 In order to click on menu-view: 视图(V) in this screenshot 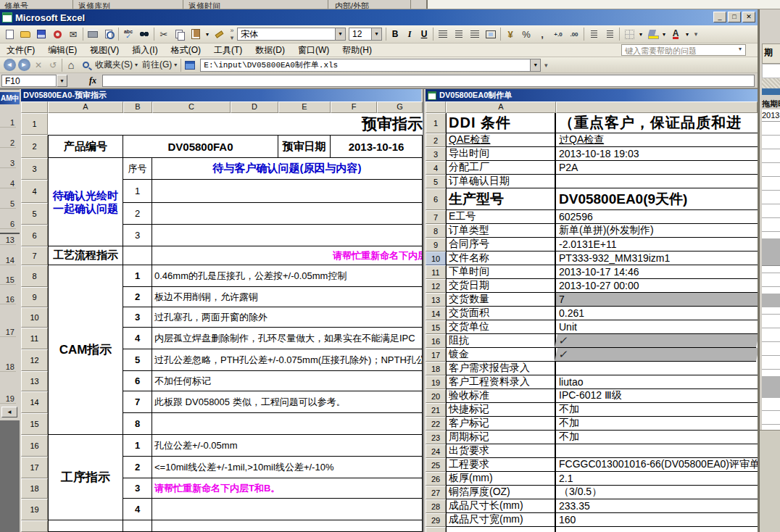, I will do `click(104, 51)`.